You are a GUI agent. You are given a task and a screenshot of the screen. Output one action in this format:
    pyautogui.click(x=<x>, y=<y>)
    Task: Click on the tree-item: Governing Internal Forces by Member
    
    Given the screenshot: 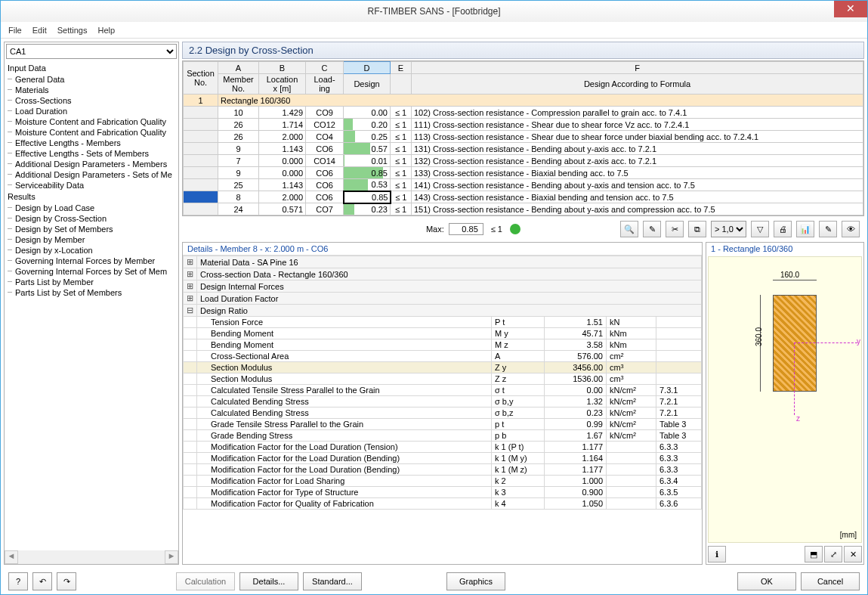 What is the action you would take?
    pyautogui.click(x=91, y=261)
    